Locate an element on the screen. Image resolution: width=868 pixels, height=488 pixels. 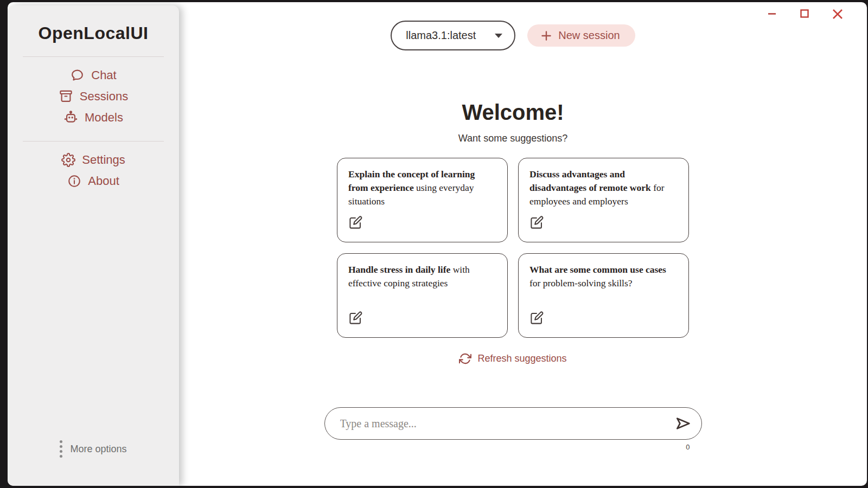
robot-icon is located at coordinates (71, 117).